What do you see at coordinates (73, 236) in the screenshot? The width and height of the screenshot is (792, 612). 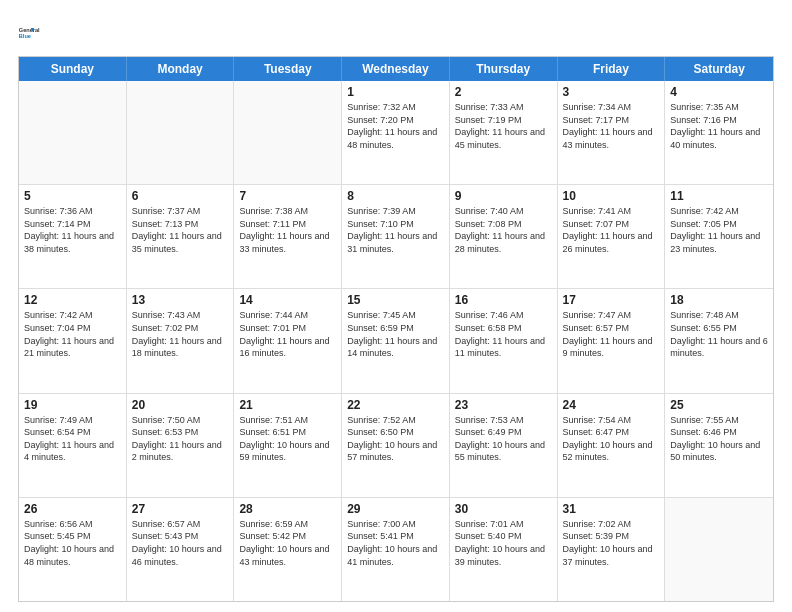 I see `day-cell-5: 5Sunrise: 7:36 AM Sunset: 7:14 PM Daylig…` at bounding box center [73, 236].